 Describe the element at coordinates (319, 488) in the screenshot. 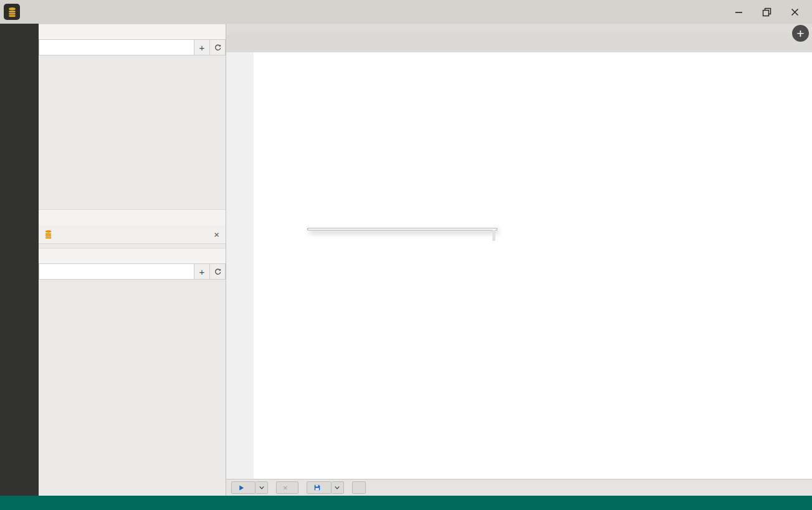

I see `save-button` at that location.